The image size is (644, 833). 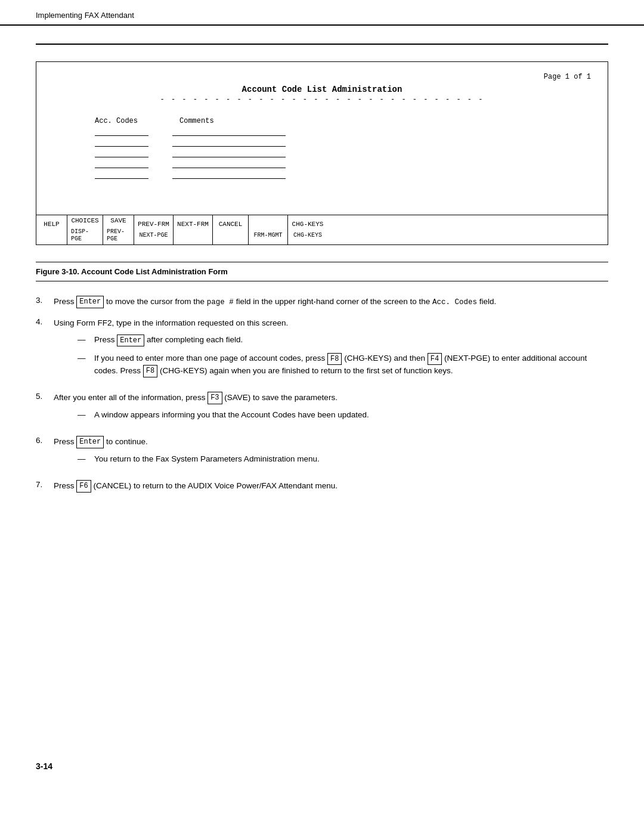 What do you see at coordinates (322, 100) in the screenshot?
I see `screen-title-underline: - - - - - - - - - - - - - - - - - - - - …` at bounding box center [322, 100].